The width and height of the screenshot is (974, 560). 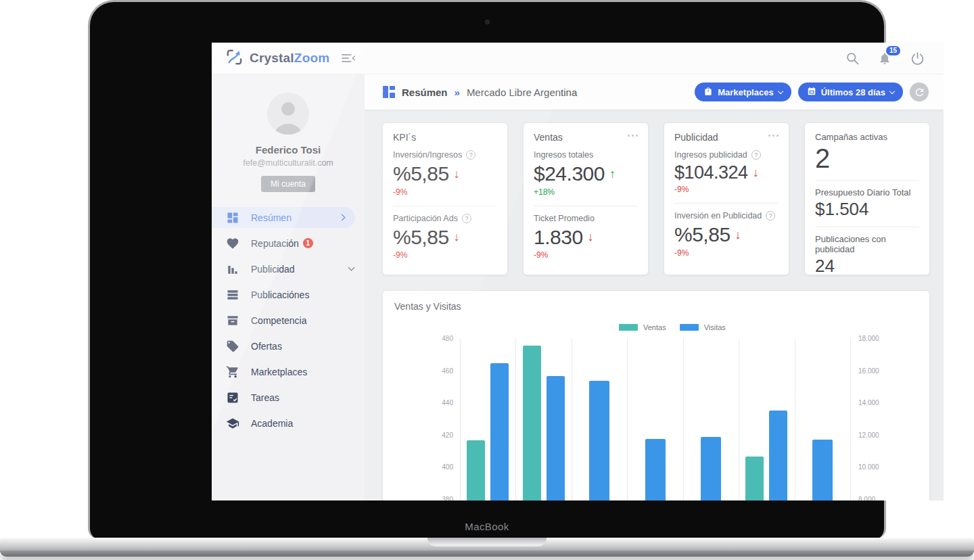 I want to click on stat-label: Publicaciones con publicidad, so click(x=867, y=244).